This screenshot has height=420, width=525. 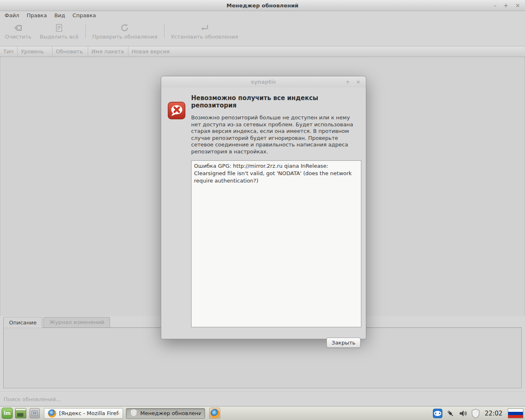 What do you see at coordinates (21, 413) in the screenshot?
I see `show-desktop-icon` at bounding box center [21, 413].